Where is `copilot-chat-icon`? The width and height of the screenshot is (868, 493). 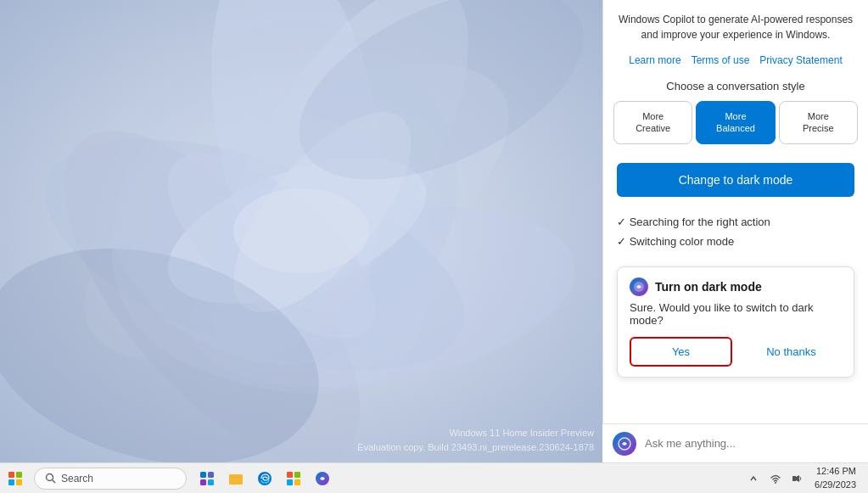
copilot-chat-icon is located at coordinates (624, 444).